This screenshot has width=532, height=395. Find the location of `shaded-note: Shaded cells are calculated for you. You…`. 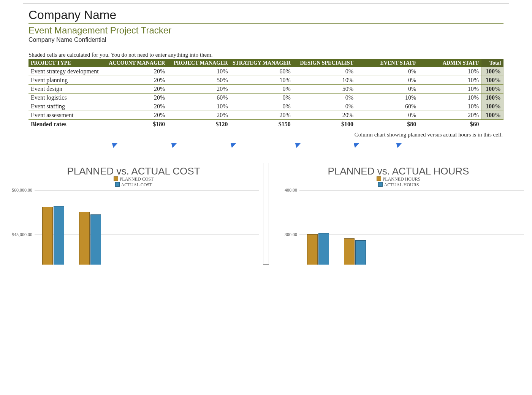

shaded-note: Shaded cells are calculated for you. You… is located at coordinates (266, 55).